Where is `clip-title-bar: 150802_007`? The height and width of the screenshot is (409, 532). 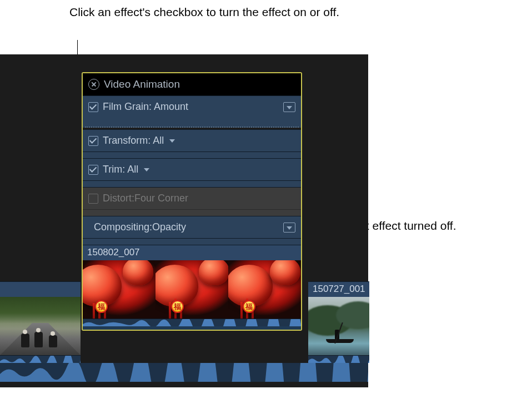
clip-title-bar: 150802_007 is located at coordinates (192, 253).